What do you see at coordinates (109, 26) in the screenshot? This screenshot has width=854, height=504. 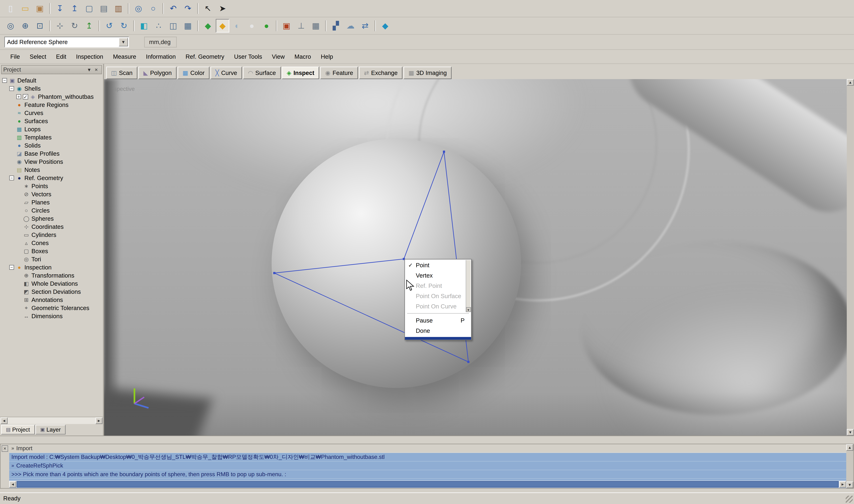 I see `spin-left-button: ↺` at bounding box center [109, 26].